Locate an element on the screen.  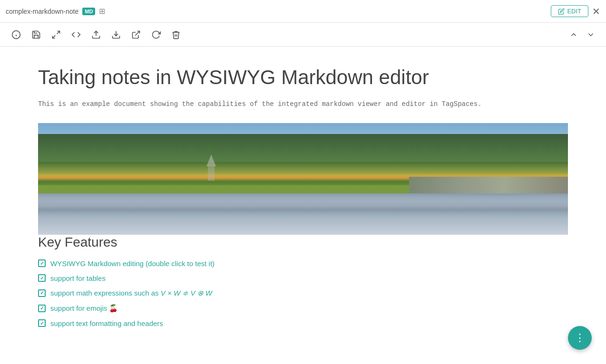
checklist-text-4: support for emojis 🍒 is located at coordinates (84, 308).